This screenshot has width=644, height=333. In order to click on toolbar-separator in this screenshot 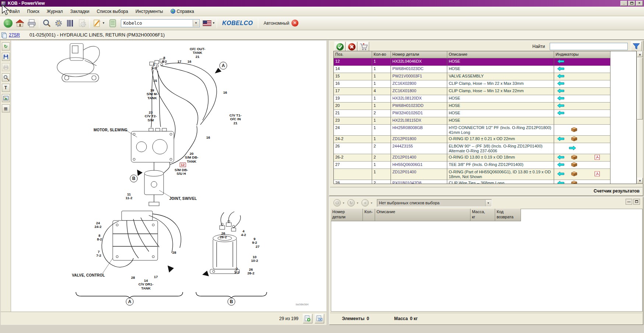, I will do `click(217, 23)`.